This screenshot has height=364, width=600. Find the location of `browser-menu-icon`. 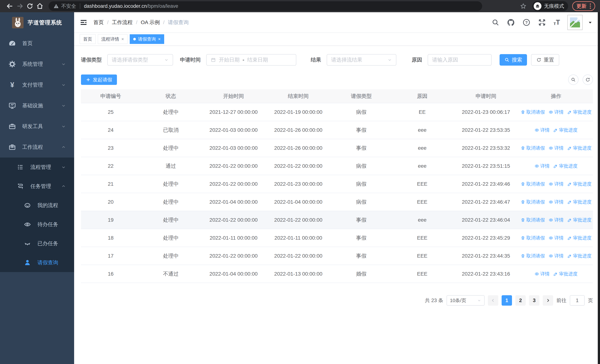

browser-menu-icon is located at coordinates (590, 6).